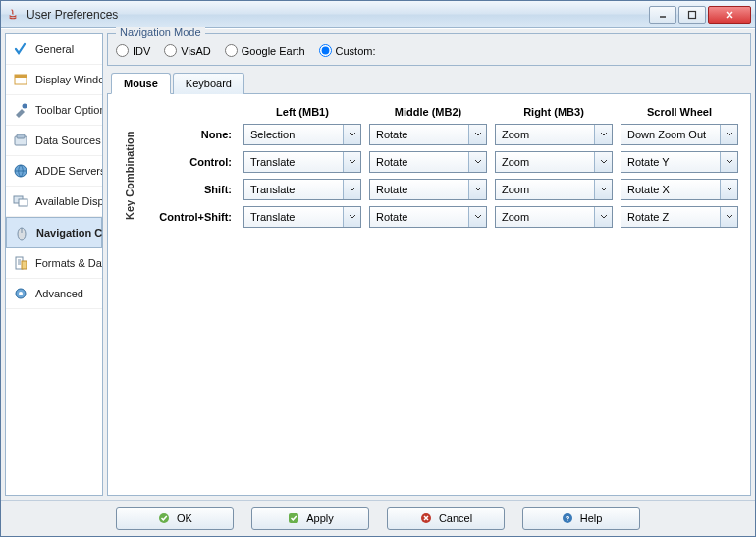 The width and height of the screenshot is (756, 537). Describe the element at coordinates (446, 518) in the screenshot. I see `cancel-button: Cancel` at that location.